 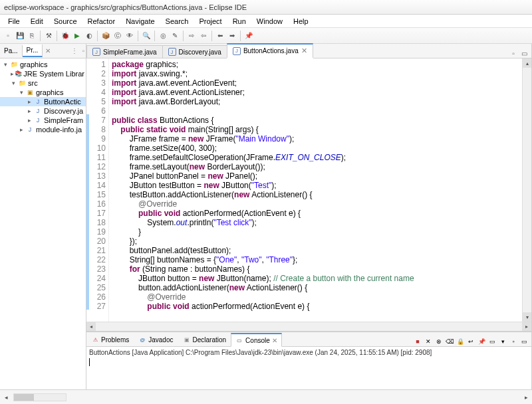 What do you see at coordinates (481, 342) in the screenshot?
I see `pin-console-icon: 📌` at bounding box center [481, 342].